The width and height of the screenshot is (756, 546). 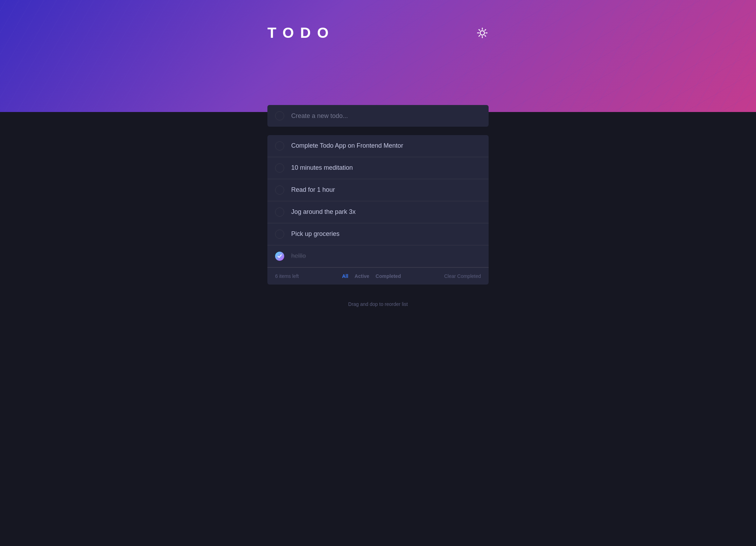 I want to click on todo-checkbox-completed, so click(x=280, y=256).